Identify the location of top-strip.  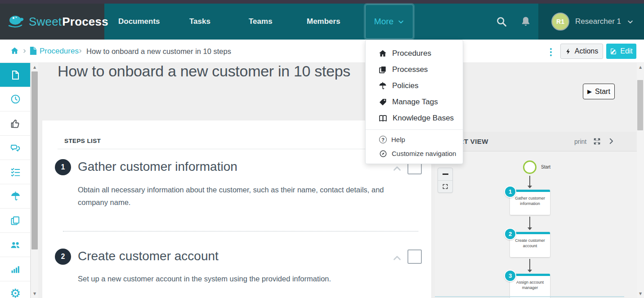
(322, 2).